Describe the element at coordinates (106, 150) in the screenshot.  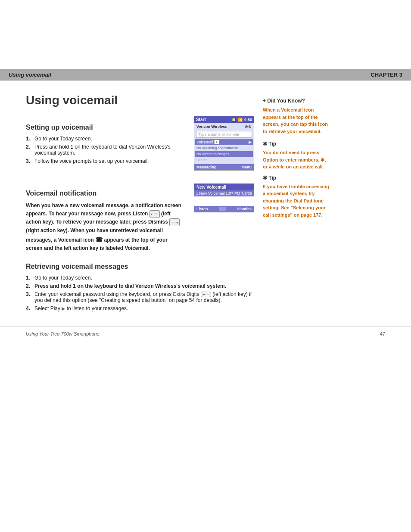
I see `setup-step-2: 2. Press and hold 1 on the keyboard to d…` at that location.